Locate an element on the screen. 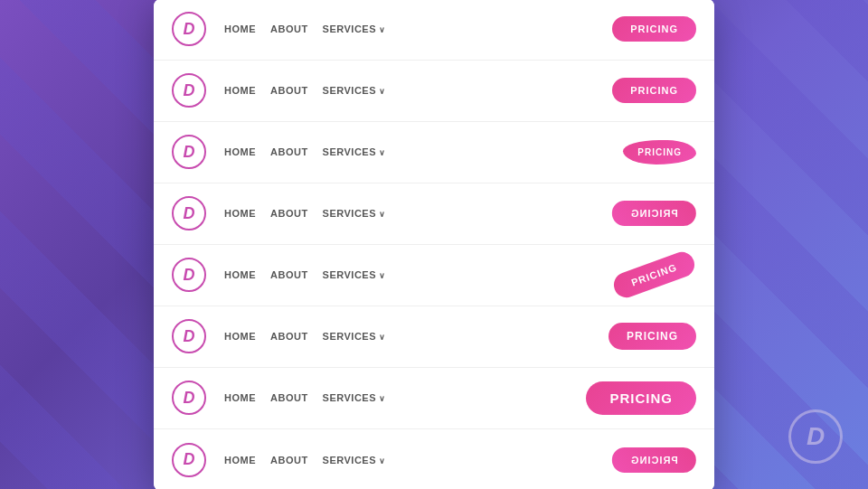 This screenshot has height=489, width=868. nav-links-4: HOME ABOUT SERVICES is located at coordinates (418, 213).